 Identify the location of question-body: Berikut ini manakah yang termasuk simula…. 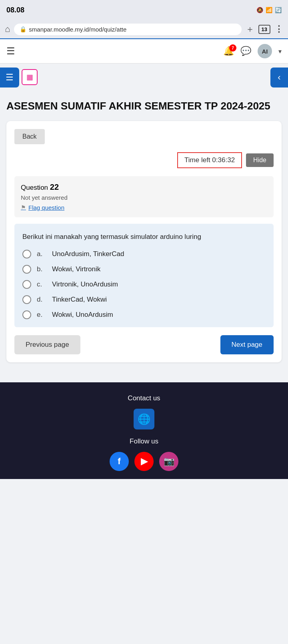
(144, 276).